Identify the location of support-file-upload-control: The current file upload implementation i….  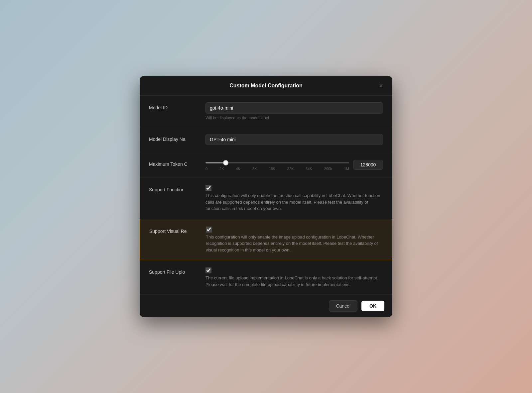
(294, 277).